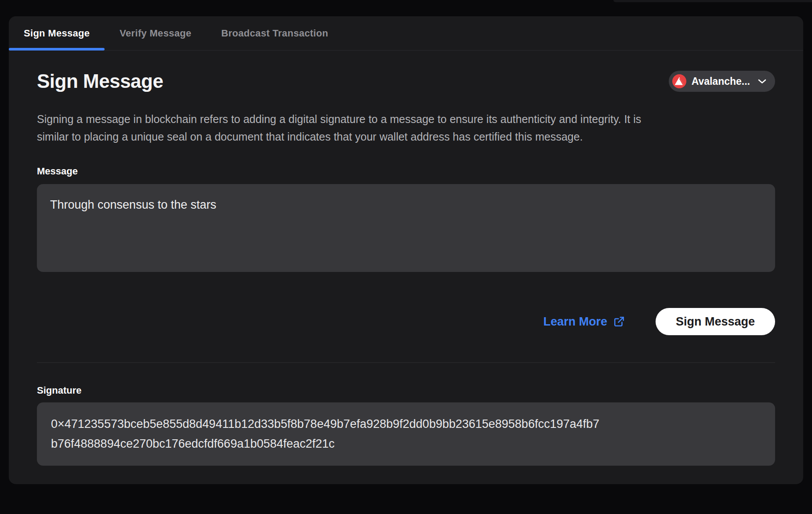 Image resolution: width=812 pixels, height=514 pixels. I want to click on tab-broadcast-transaction: Broadcast Transaction, so click(275, 33).